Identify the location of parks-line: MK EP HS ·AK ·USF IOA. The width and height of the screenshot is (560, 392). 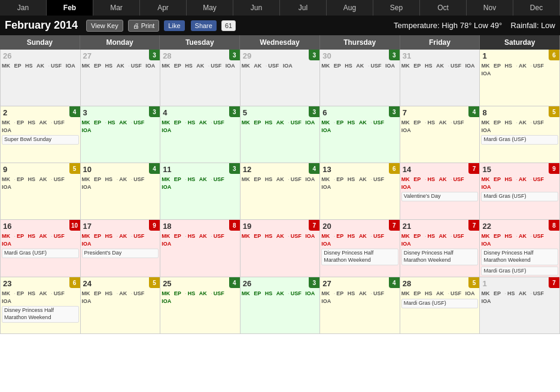
(121, 240).